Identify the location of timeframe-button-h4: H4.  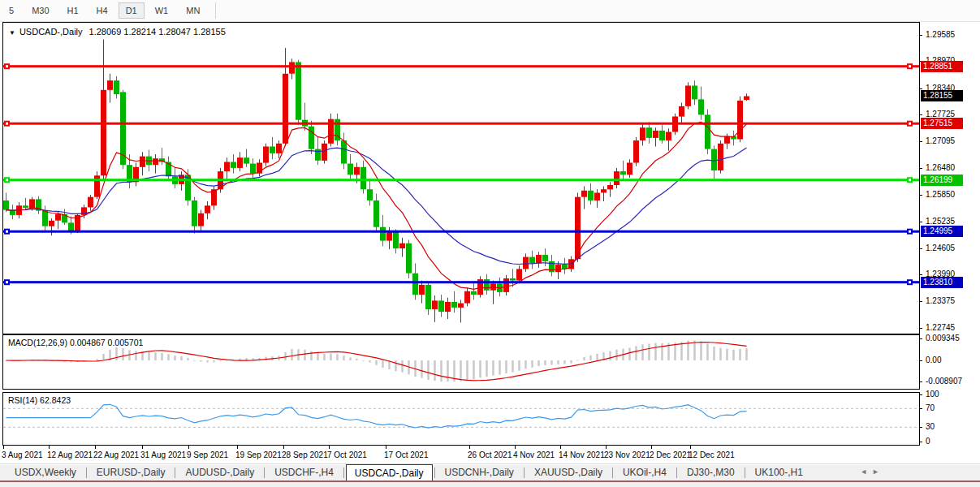
(102, 11).